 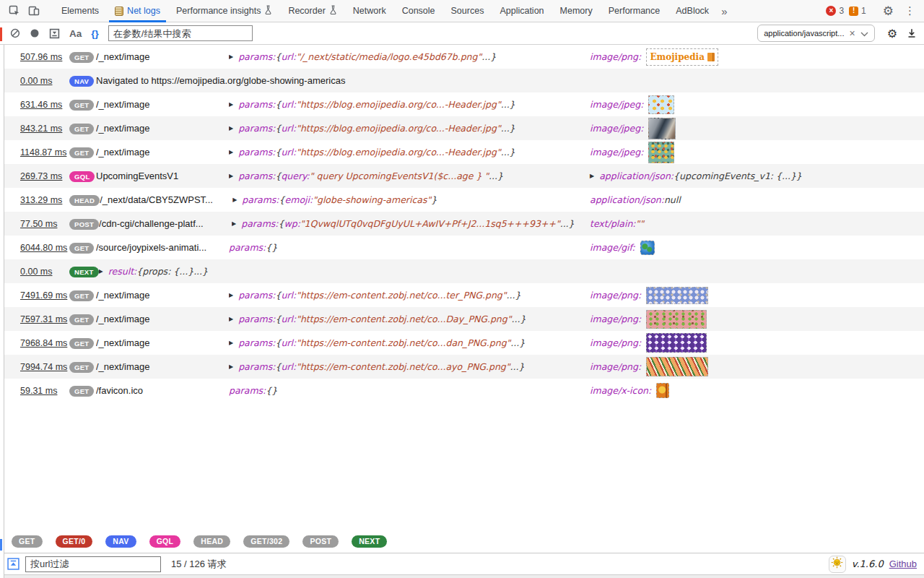 What do you see at coordinates (912, 33) in the screenshot?
I see `download-icon` at bounding box center [912, 33].